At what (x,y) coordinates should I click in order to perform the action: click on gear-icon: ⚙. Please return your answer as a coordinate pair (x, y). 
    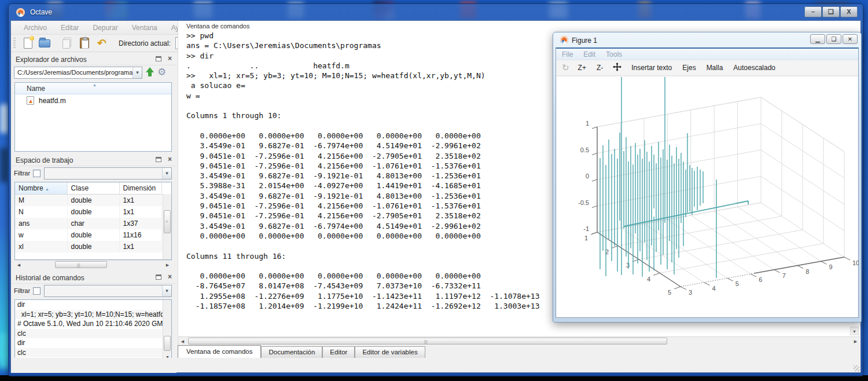
    Looking at the image, I should click on (162, 72).